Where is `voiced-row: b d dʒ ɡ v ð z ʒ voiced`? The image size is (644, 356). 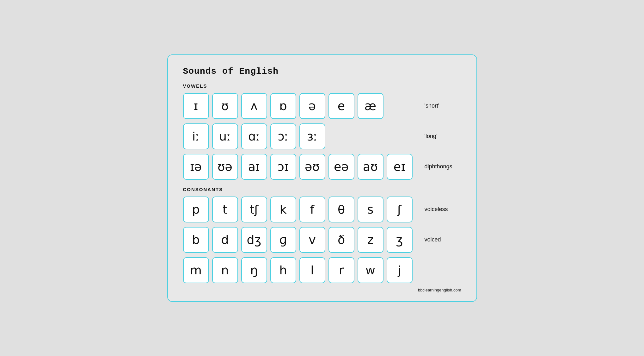
voiced-row: b d dʒ ɡ v ð z ʒ voiced is located at coordinates (322, 240).